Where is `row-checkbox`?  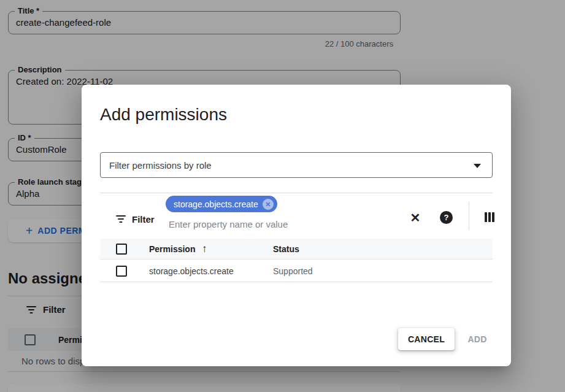 row-checkbox is located at coordinates (121, 271).